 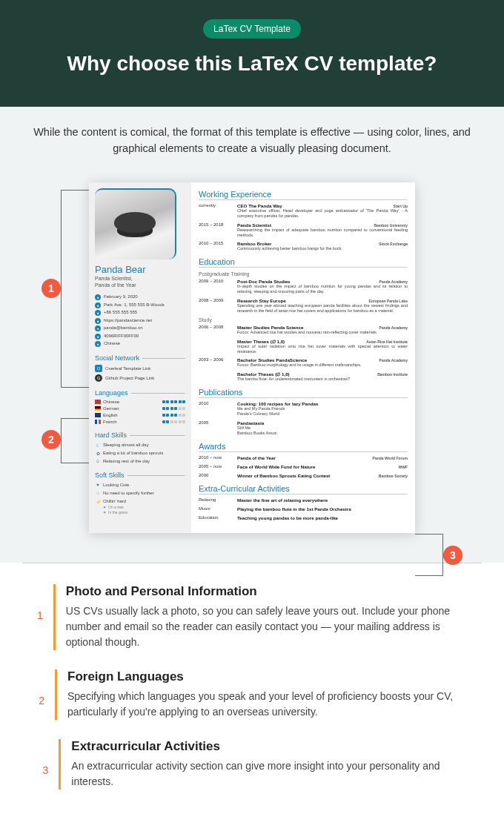 I want to click on cv-skill-row: ✿Eating a lot of bamboo sprouts, so click(x=140, y=453).